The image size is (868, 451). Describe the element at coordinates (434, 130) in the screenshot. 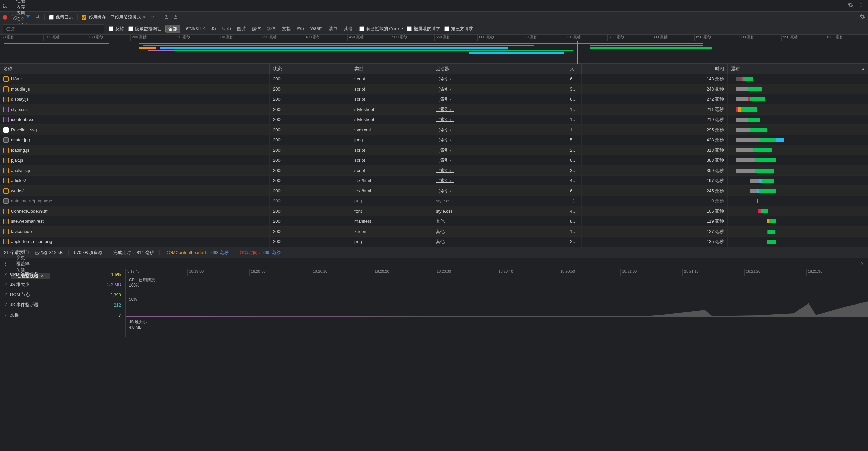

I see `table-row: RavelloH.svg 200 svg+xml （索引） 1… 295 毫秒` at that location.